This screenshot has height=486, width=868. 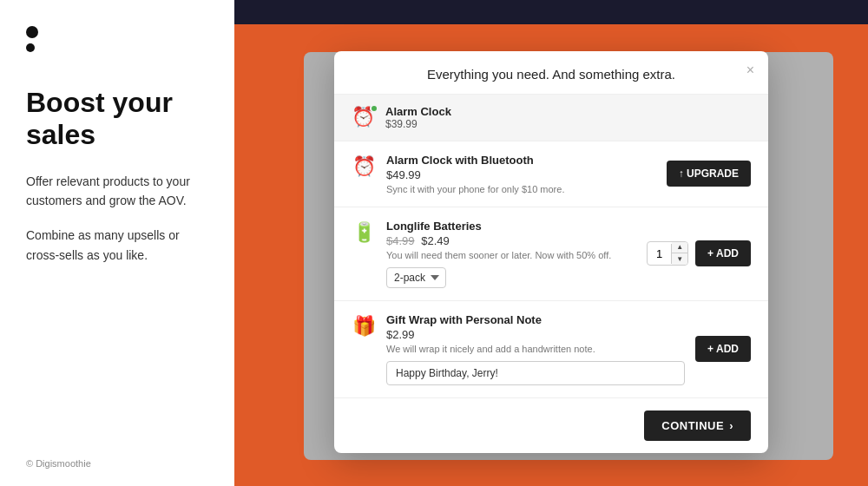 What do you see at coordinates (32, 32) in the screenshot?
I see `logo-dot-large` at bounding box center [32, 32].